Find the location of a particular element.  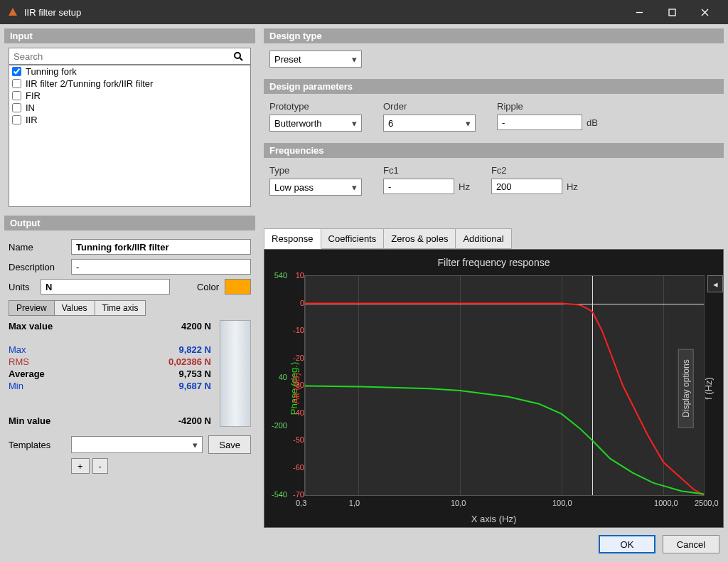

frequencies-header: Frequencies is located at coordinates (493, 151).